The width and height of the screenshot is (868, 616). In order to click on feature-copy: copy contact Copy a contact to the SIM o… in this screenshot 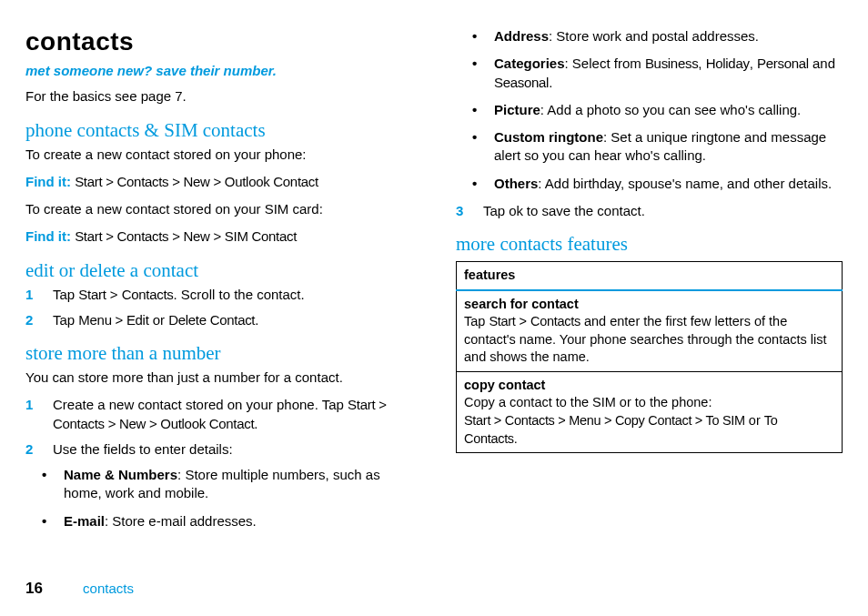, I will do `click(650, 411)`.